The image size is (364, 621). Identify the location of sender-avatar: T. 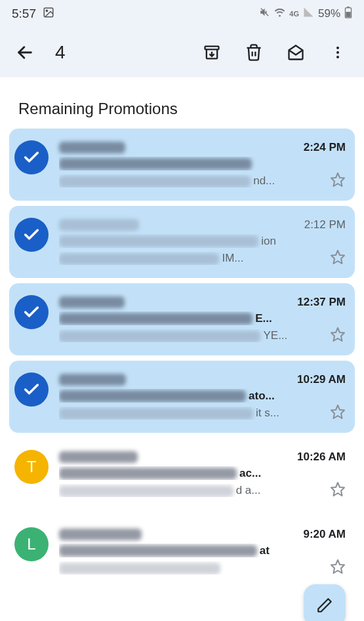
(31, 467).